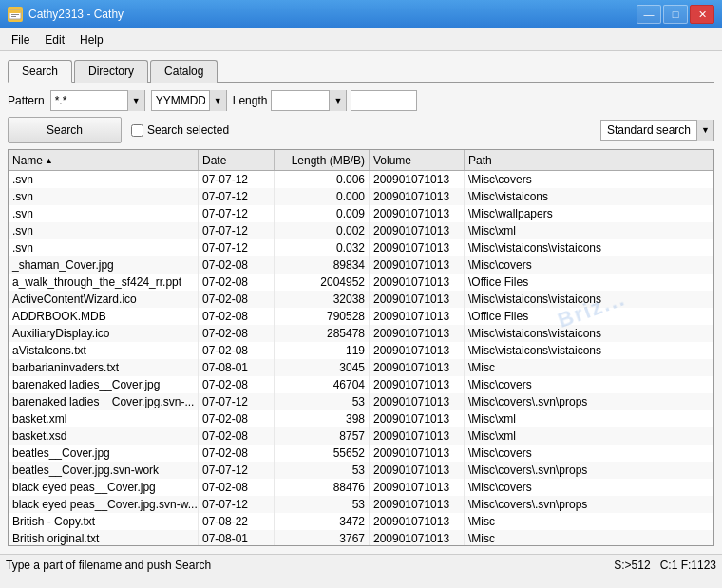  What do you see at coordinates (251, 101) in the screenshot?
I see `length-label: Length` at bounding box center [251, 101].